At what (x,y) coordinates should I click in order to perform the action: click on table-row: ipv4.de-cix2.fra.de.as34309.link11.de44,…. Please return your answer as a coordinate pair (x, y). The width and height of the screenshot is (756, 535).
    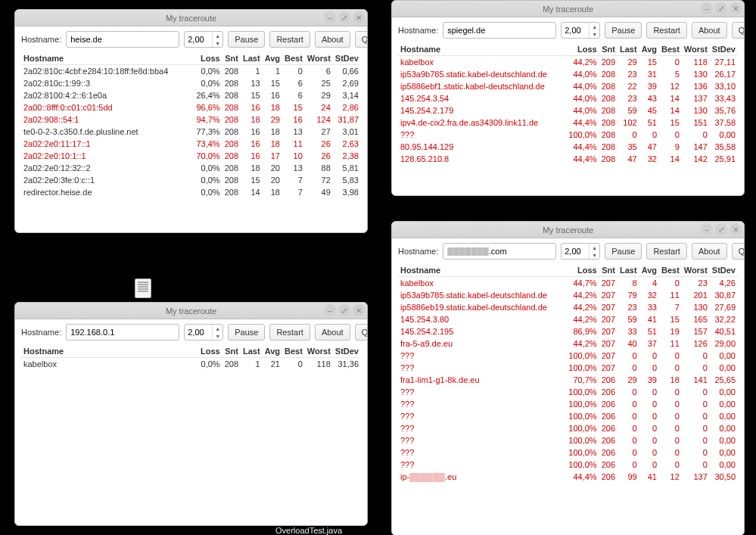
    Looking at the image, I should click on (568, 123).